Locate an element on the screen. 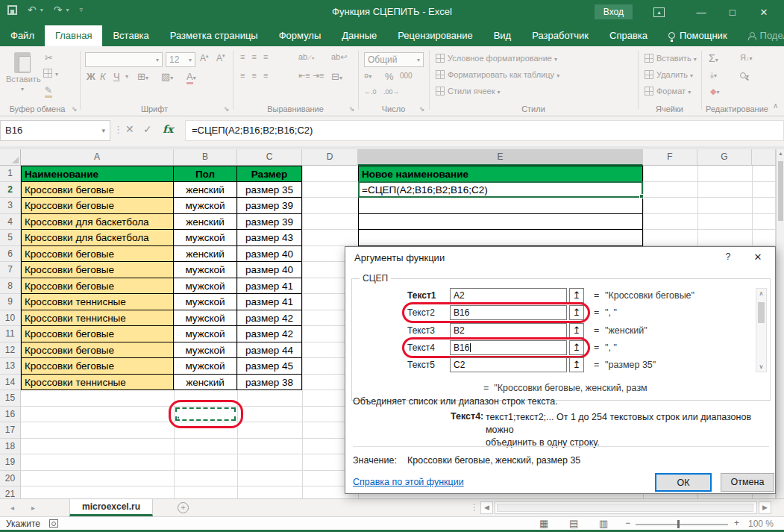 The width and height of the screenshot is (784, 532). row-header-5: 5 is located at coordinates (10, 238).